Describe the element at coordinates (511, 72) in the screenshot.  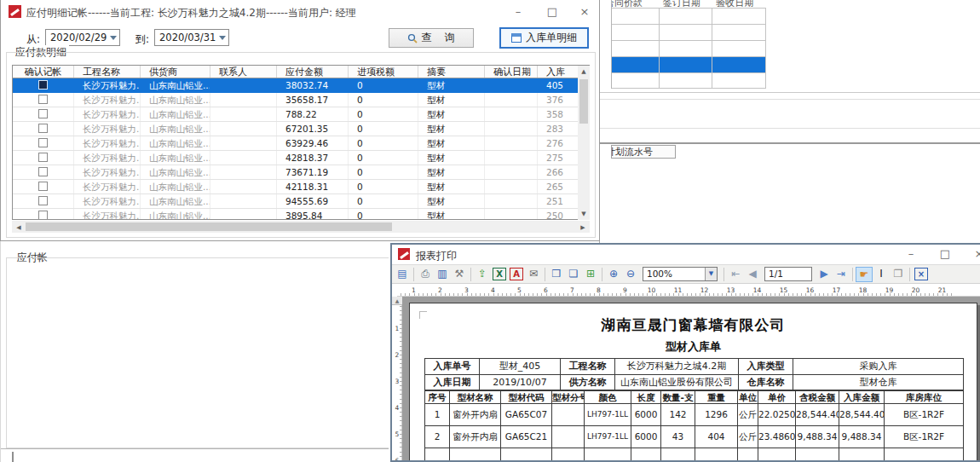
I see `column-header: 确认日期` at that location.